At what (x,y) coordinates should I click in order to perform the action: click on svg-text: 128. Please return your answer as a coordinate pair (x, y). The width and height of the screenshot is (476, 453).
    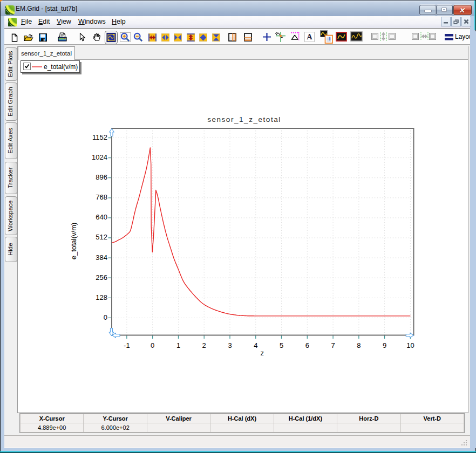
    Looking at the image, I should click on (101, 298).